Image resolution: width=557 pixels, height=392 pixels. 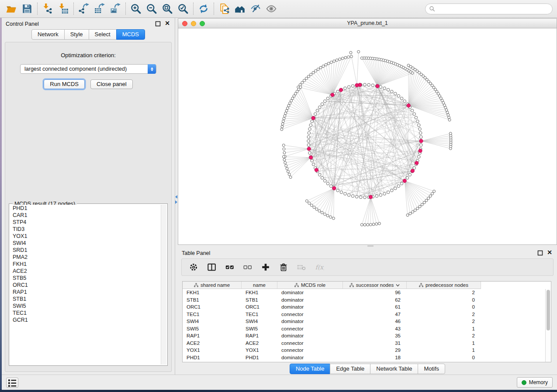 I want to click on splitter-grip, so click(x=370, y=246).